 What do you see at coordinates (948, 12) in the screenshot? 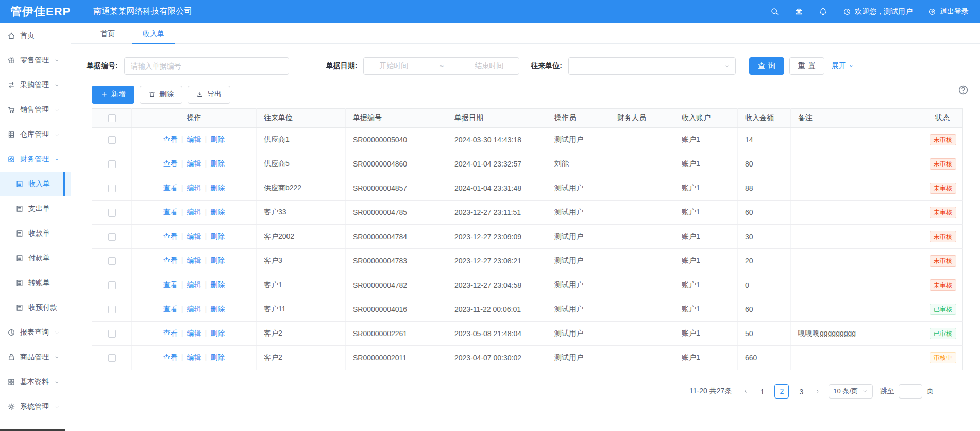
I see `logout-button: 退出登录` at bounding box center [948, 12].